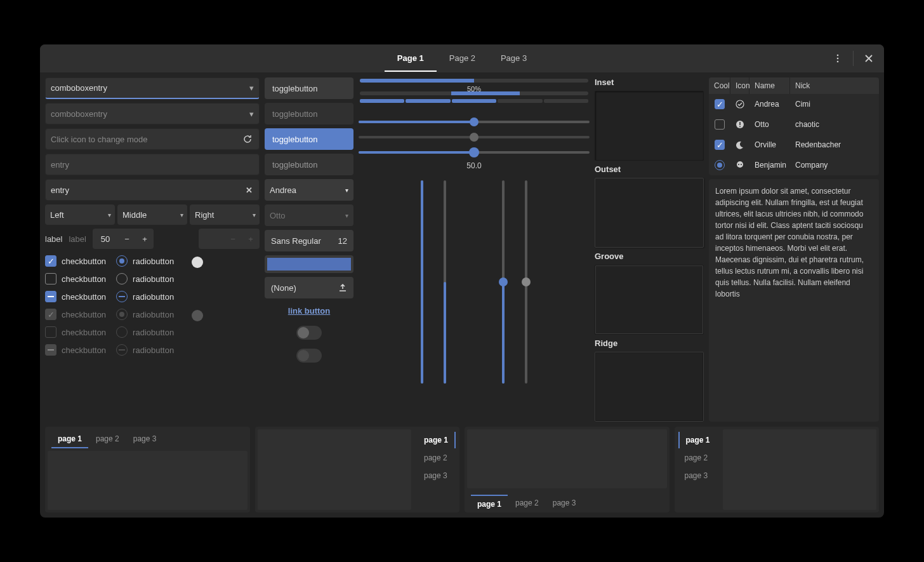 This screenshot has height=562, width=924. What do you see at coordinates (343, 241) in the screenshot?
I see `font-size: 12` at bounding box center [343, 241].